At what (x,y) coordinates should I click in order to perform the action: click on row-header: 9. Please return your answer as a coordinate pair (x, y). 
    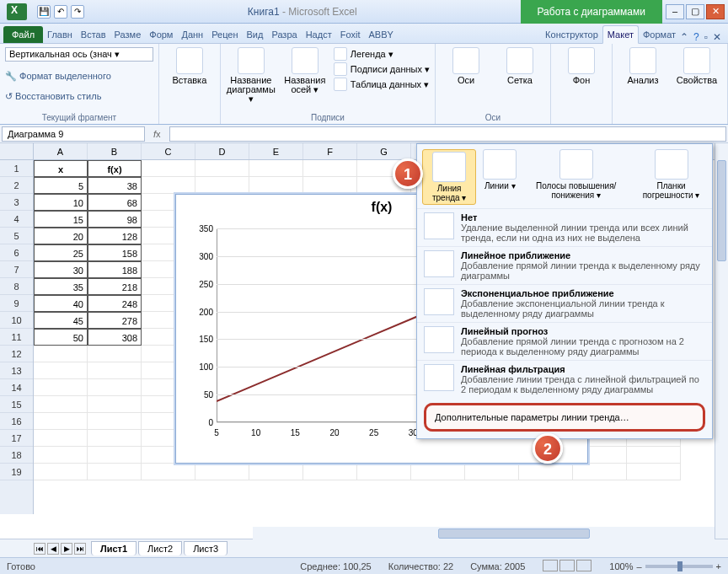
    Looking at the image, I should click on (17, 303).